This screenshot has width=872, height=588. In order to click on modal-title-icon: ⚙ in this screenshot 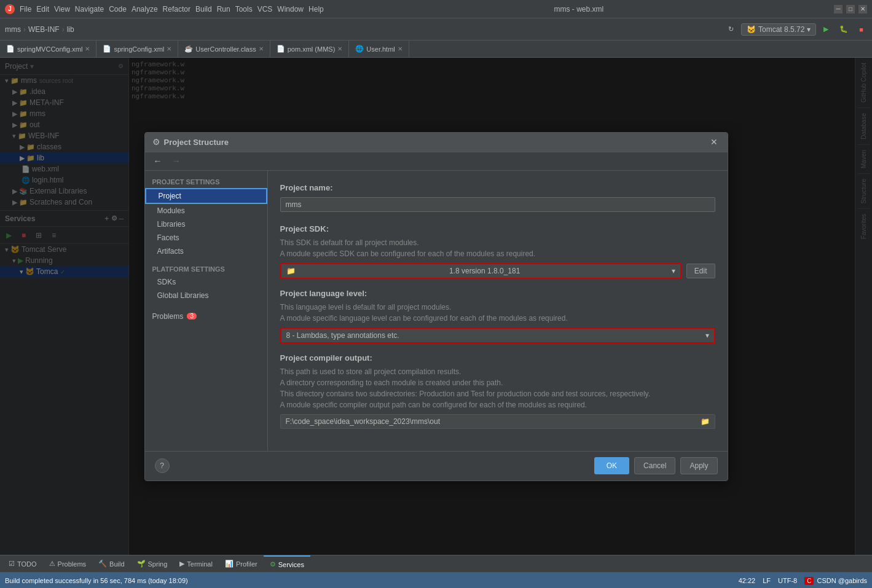, I will do `click(156, 142)`.